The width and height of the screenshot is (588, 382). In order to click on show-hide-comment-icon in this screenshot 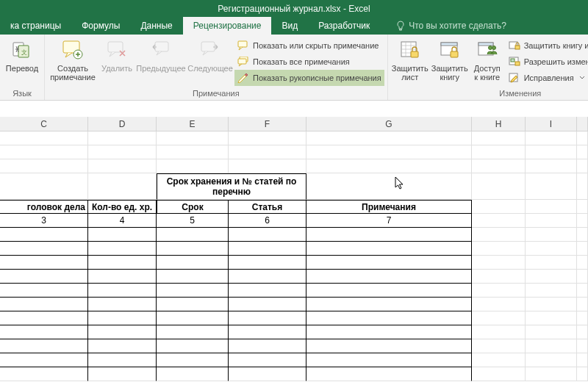, I will do `click(243, 46)`.